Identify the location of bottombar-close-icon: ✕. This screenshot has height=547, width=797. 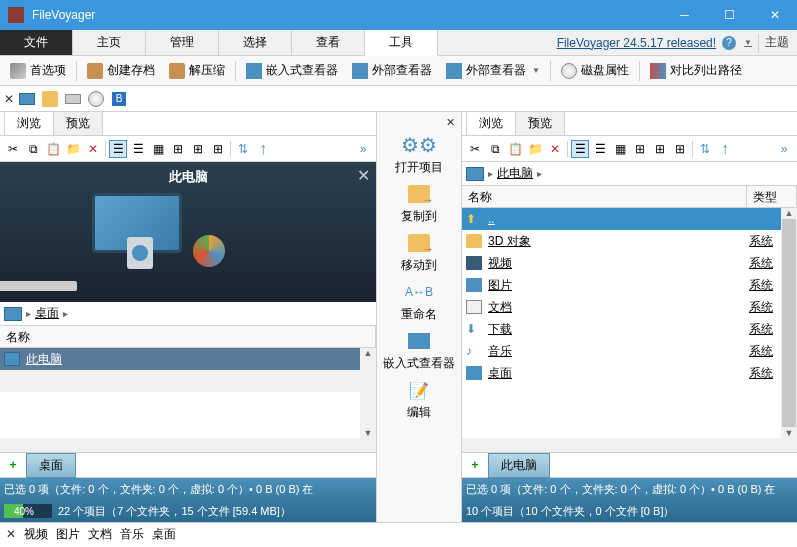
(11, 534).